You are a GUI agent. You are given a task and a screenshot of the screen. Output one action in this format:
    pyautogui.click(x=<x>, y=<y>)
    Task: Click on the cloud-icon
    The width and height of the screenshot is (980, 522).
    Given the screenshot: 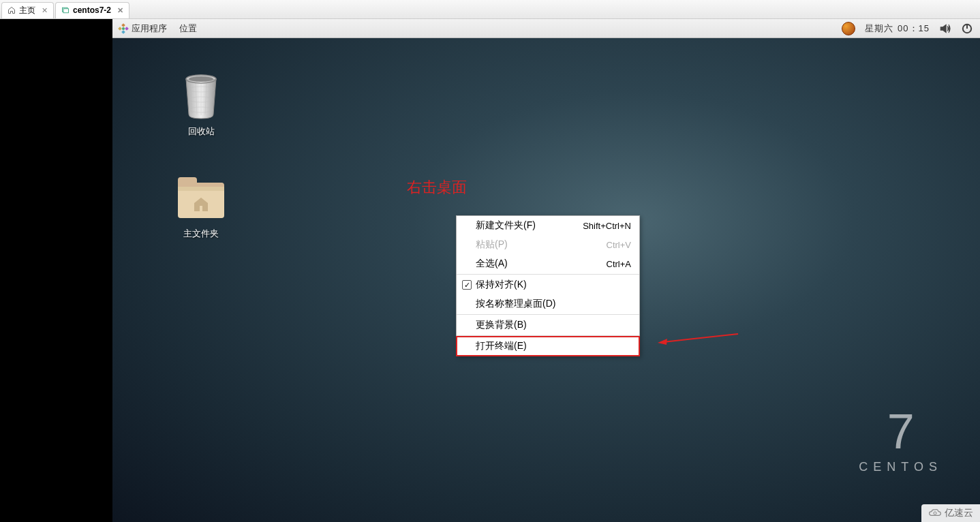 What is the action you would take?
    pyautogui.click(x=935, y=513)
    